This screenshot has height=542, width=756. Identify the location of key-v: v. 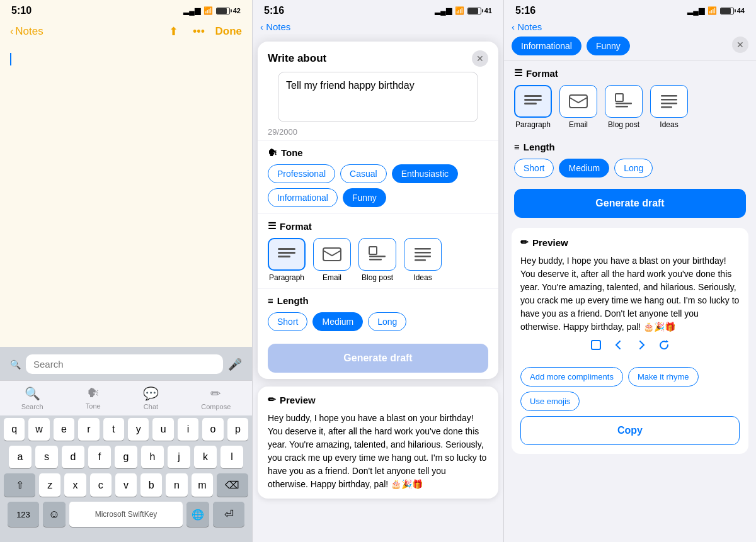
(126, 485).